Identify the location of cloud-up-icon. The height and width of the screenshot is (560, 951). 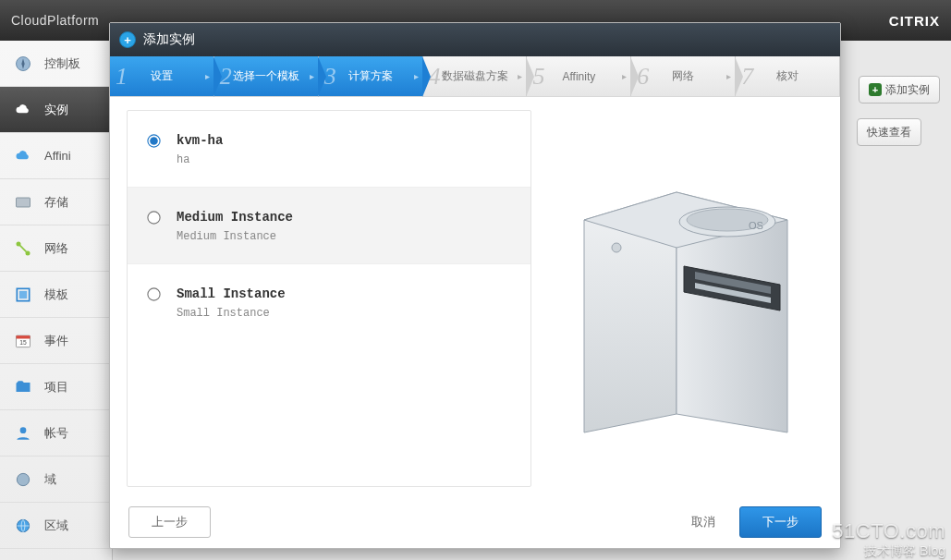
(23, 156).